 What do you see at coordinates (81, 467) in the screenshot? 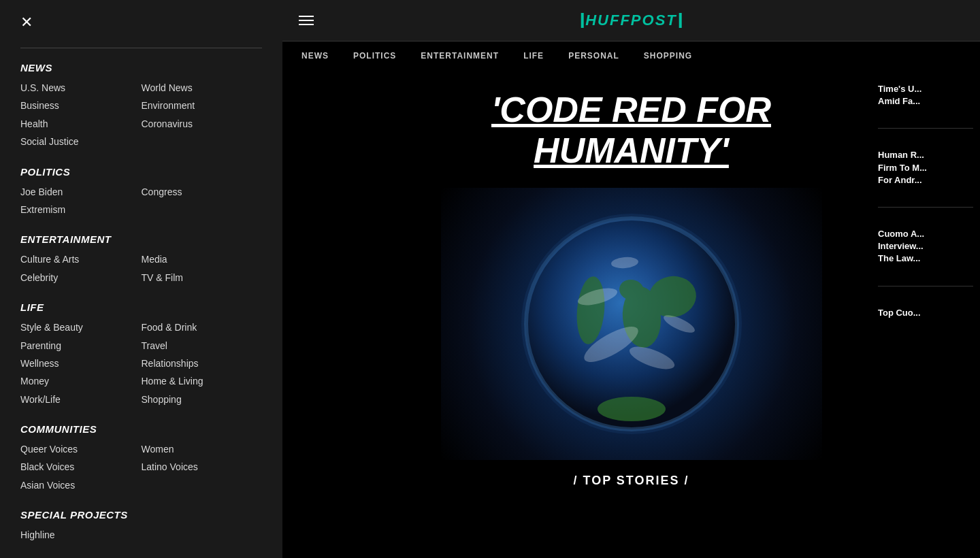
I see `sidebar-communities-col1: Queer Voices Black Voices Asian Voices` at bounding box center [81, 467].